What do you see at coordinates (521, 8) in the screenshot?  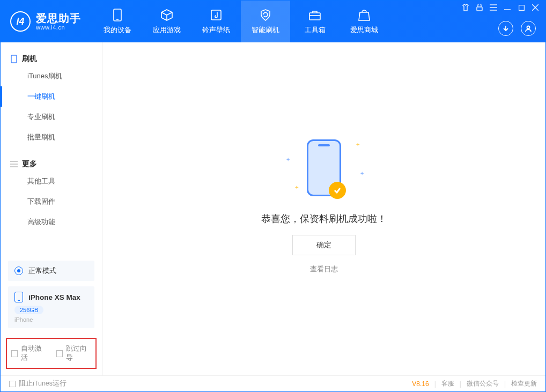 I see `maximize-icon` at bounding box center [521, 8].